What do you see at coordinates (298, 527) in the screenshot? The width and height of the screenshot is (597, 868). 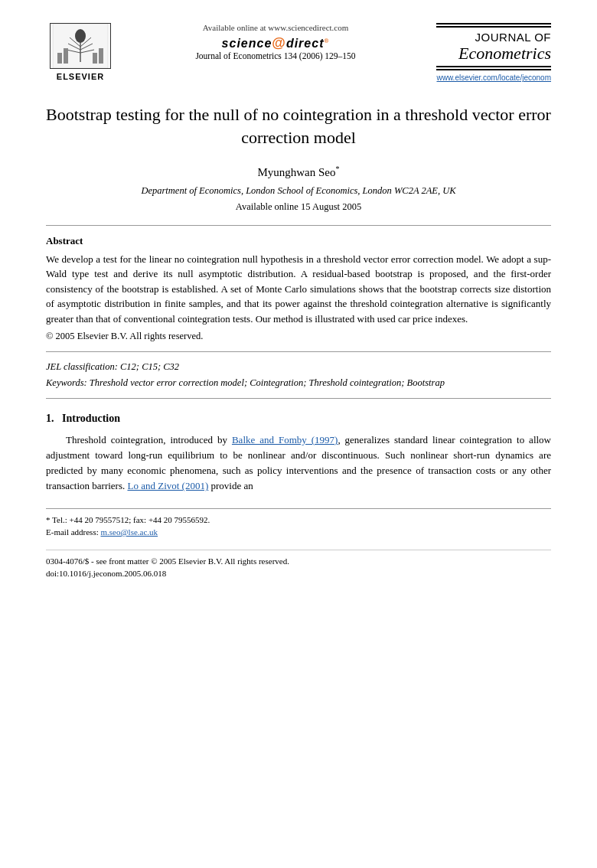 I see `footnote: * Tel.: +44 20 79557512; fax: +44 20 795…` at bounding box center [298, 527].